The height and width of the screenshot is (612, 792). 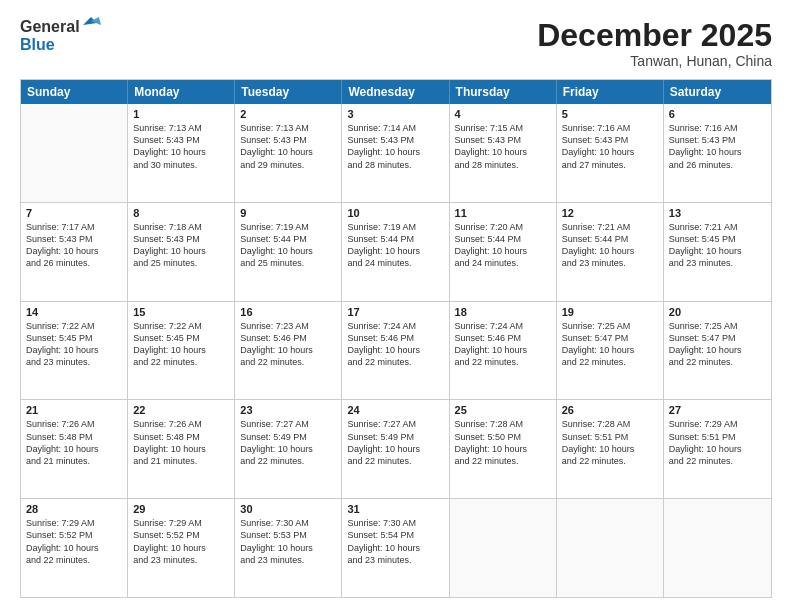 I want to click on month-title: December 2025, so click(x=654, y=36).